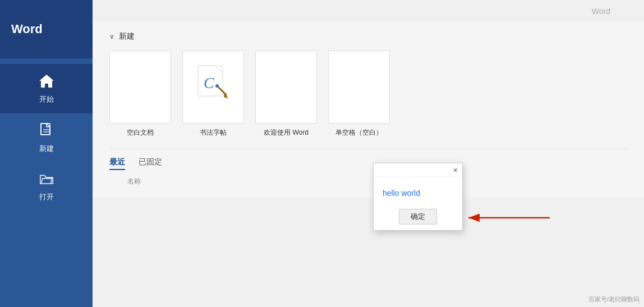  Describe the element at coordinates (359, 87) in the screenshot. I see `template-single-space-thumb` at that location.